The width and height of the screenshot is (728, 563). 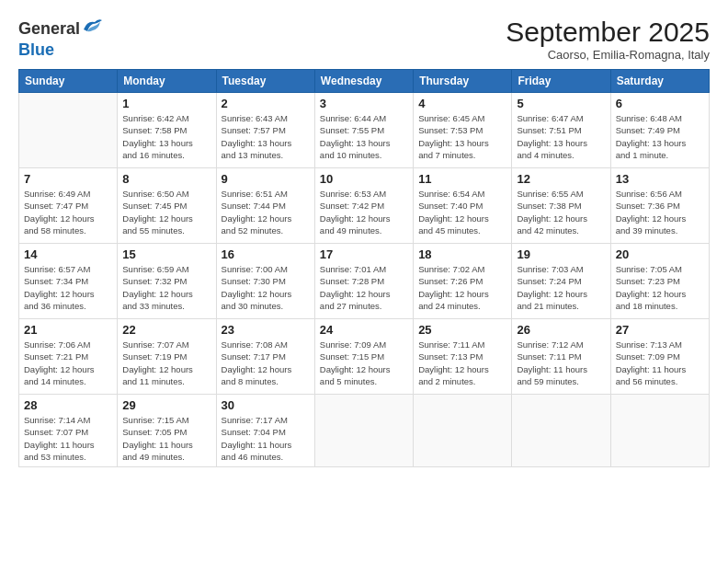 What do you see at coordinates (561, 287) in the screenshot?
I see `day-info: Sunrise: 7:03 AMSunset: 7:24 PMDaylight:…` at bounding box center [561, 287].